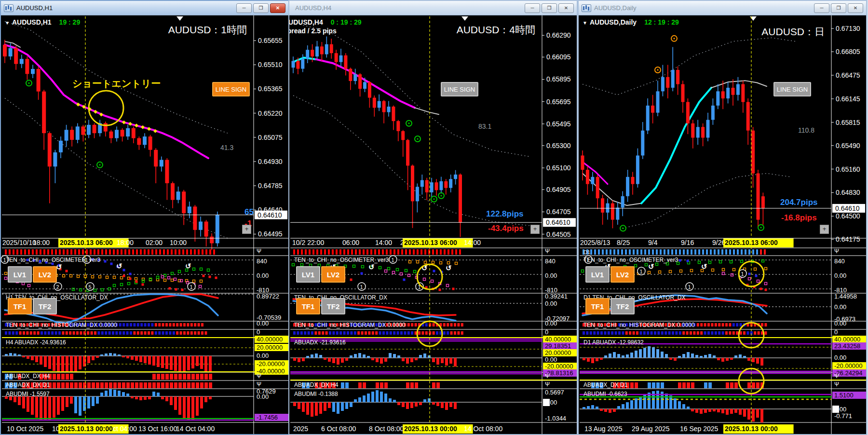  What do you see at coordinates (704, 8) in the screenshot?
I see `window-title: AUDUSD,Daily` at bounding box center [704, 8].